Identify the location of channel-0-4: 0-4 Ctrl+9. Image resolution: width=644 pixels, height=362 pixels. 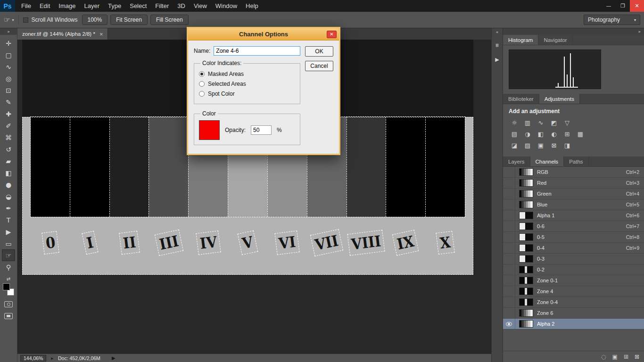
(573, 248).